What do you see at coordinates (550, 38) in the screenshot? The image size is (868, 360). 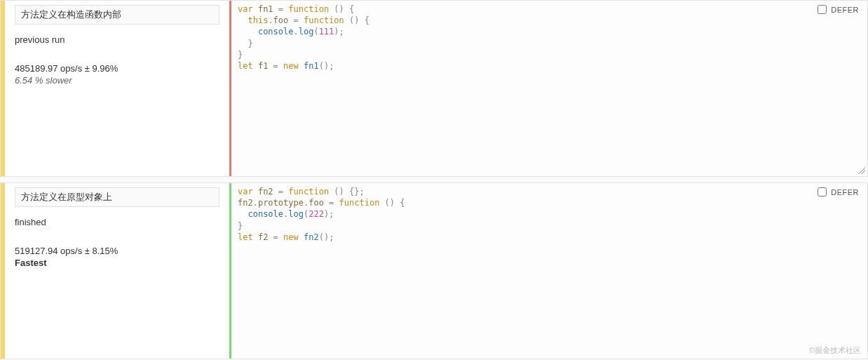 I see `code-editor: var fn1 = function () { this.foo = funct…` at bounding box center [550, 38].